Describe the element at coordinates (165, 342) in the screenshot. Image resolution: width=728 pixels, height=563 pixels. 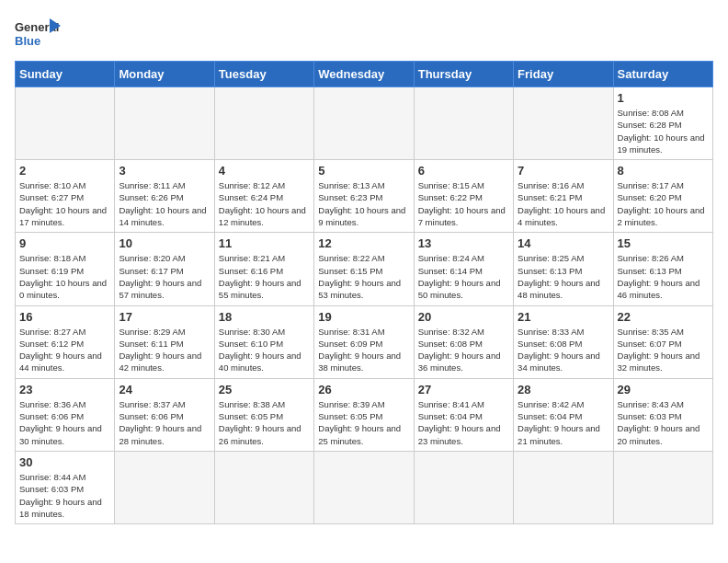
I see `calendar-cell: 17Sunrise: 8:29 AM Sunset: 6:11 PM Dayli…` at that location.